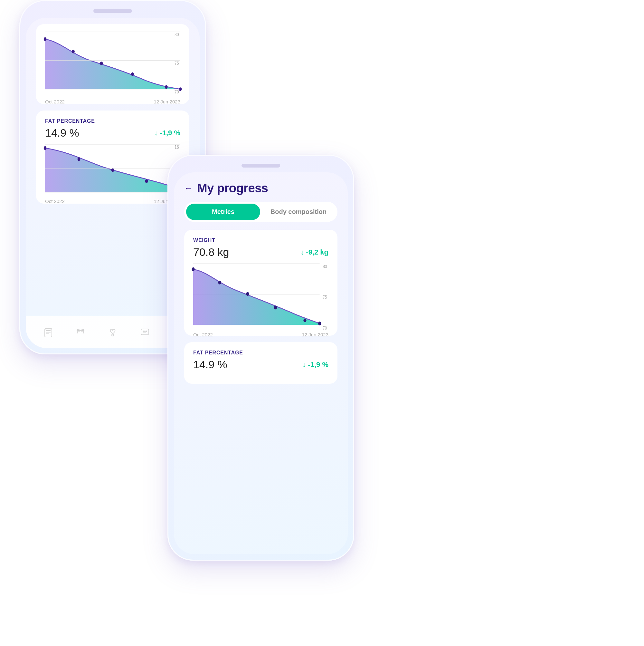 Image resolution: width=644 pixels, height=646 pixels. Describe the element at coordinates (113, 121) in the screenshot. I see `back-fat-label: FAT PERCENTAGE` at that location.